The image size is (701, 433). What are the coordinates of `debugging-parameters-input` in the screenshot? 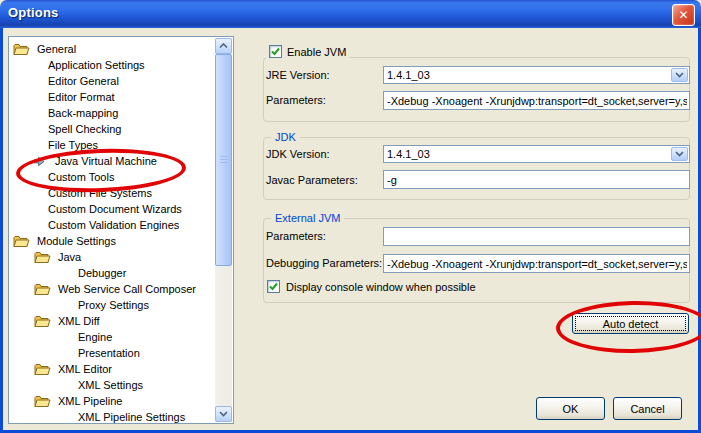 It's located at (536, 264).